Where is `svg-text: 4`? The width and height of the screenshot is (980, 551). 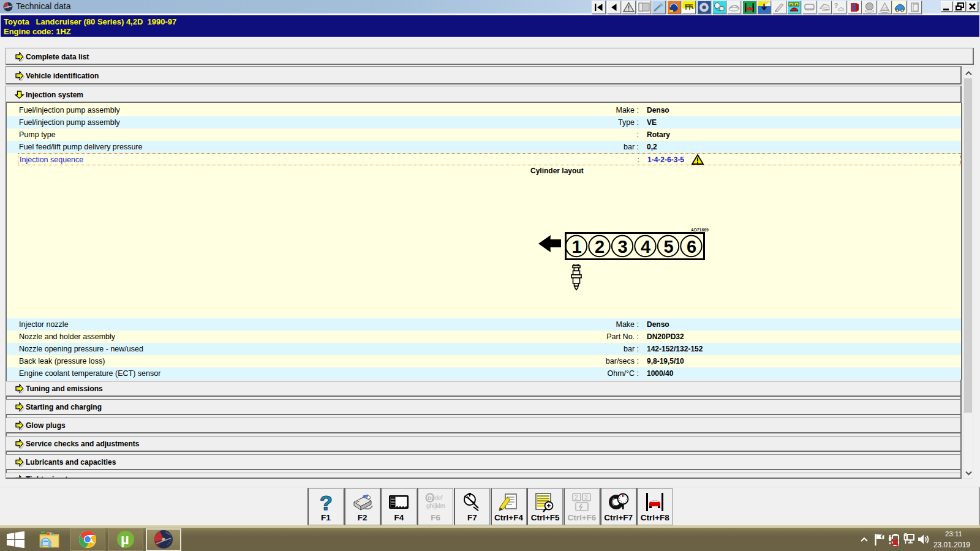 svg-text: 4 is located at coordinates (646, 247).